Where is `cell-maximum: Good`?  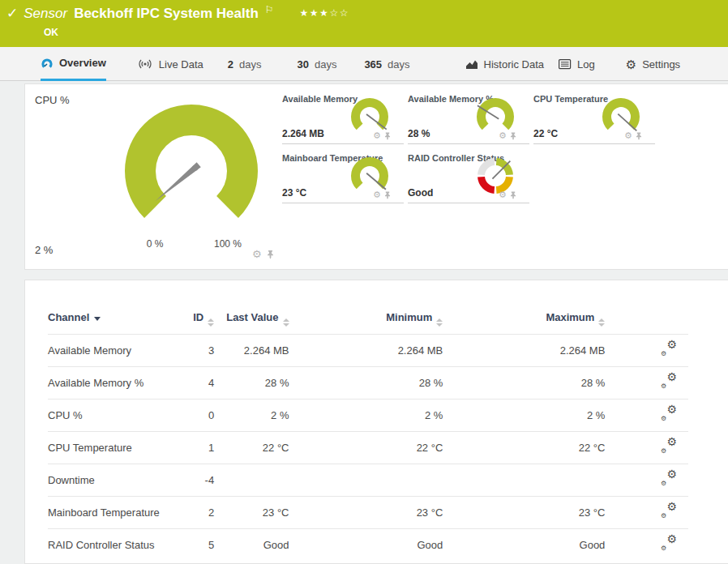 cell-maximum: Good is located at coordinates (524, 545).